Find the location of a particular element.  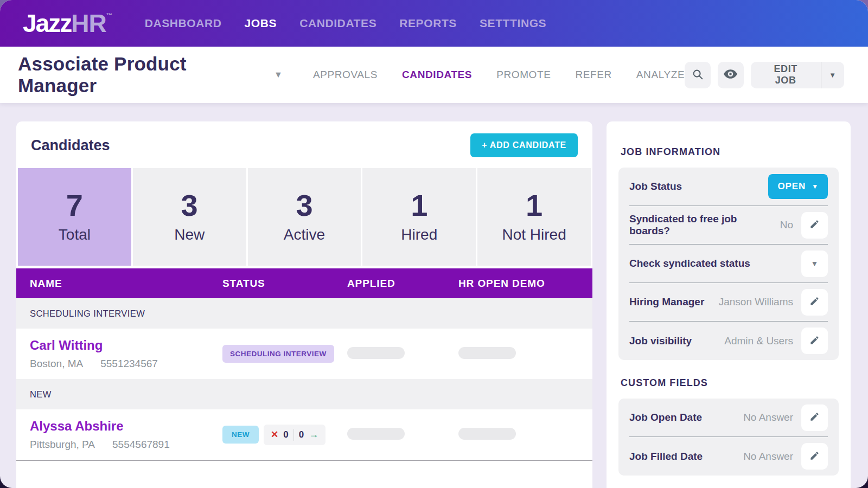

edit-job-button-group: EDIT JOB ▼ is located at coordinates (797, 75).